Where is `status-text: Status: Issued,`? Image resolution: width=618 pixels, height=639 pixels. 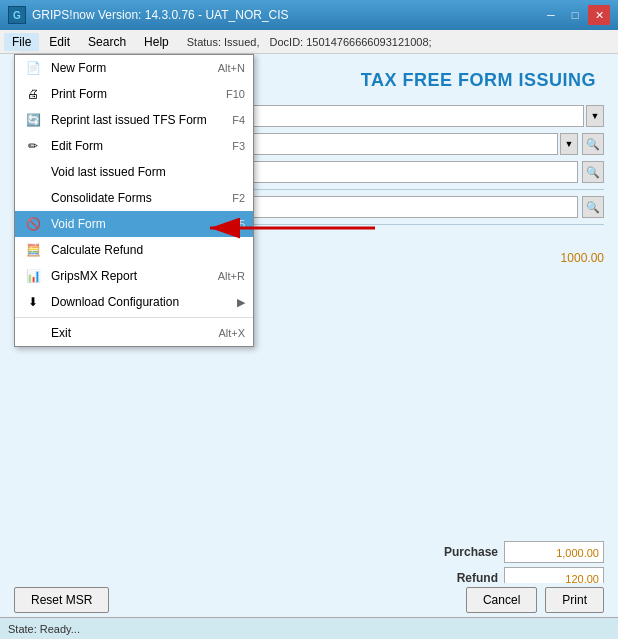
status-text: Status: Issued, is located at coordinates (224, 42).